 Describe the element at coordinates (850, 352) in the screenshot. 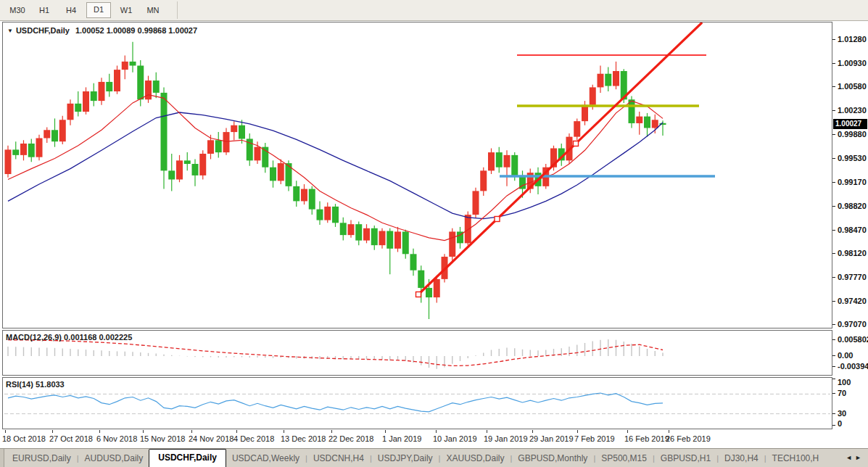

I see `macd-axis: 0.0058020.00-0.003945` at that location.